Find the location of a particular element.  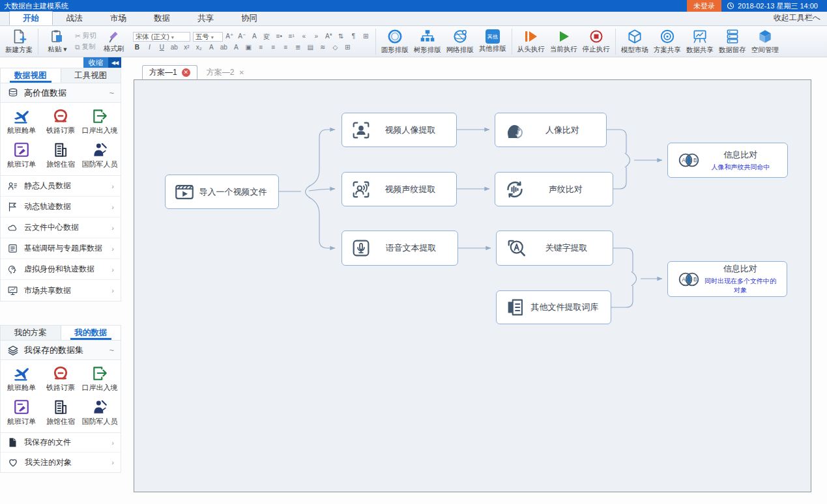

format-tool: B is located at coordinates (137, 47).